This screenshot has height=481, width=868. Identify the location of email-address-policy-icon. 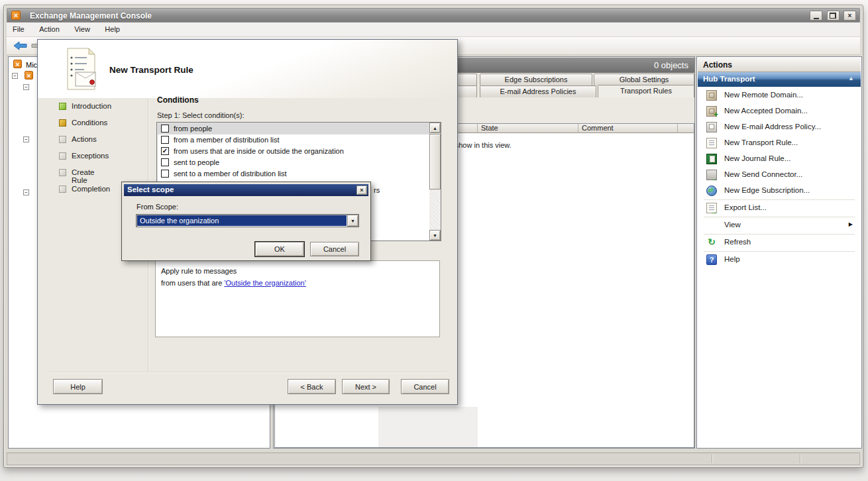
(712, 127).